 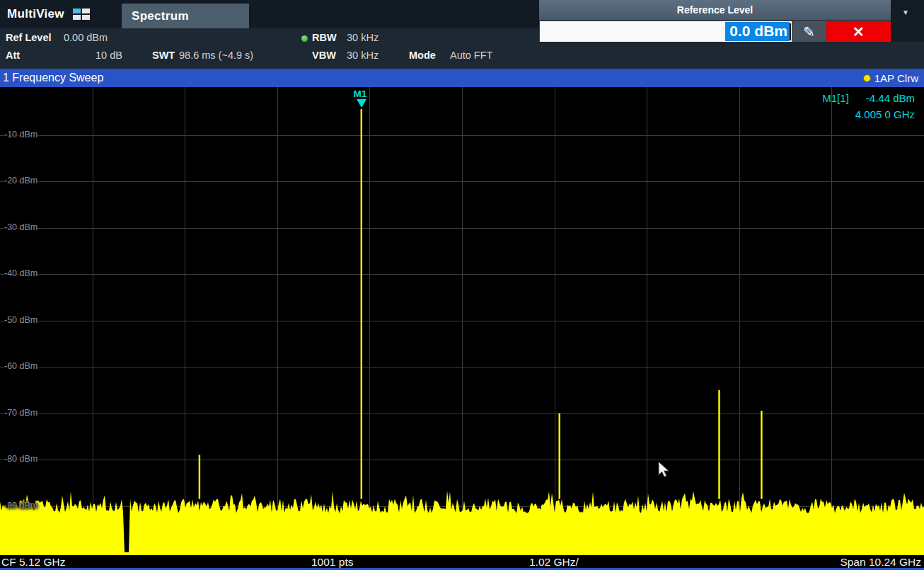 I want to click on center-frequency-readout: CF 5.12 GHz, so click(x=33, y=562).